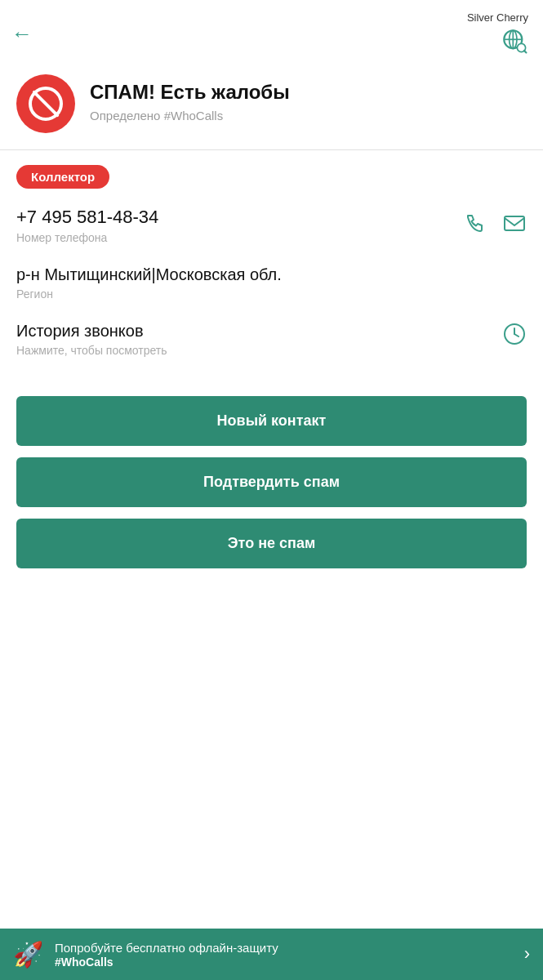 The width and height of the screenshot is (543, 980). Describe the element at coordinates (271, 294) in the screenshot. I see `region-label: Регион` at that location.